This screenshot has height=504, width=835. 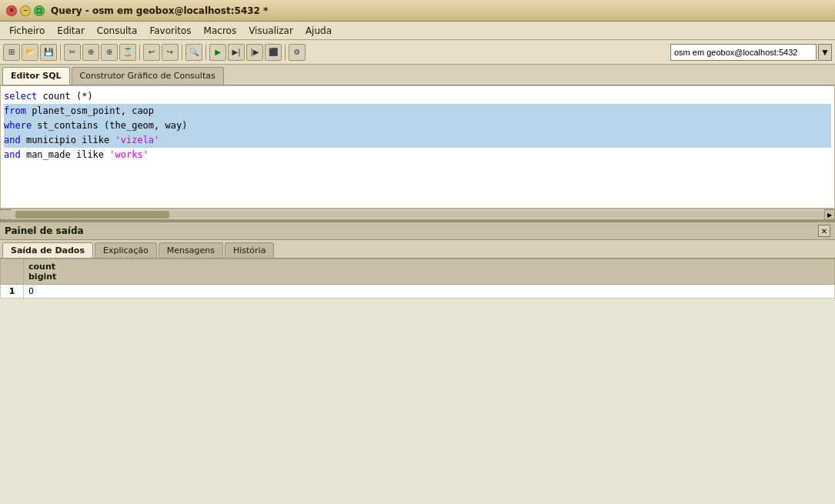 I want to click on maximize-button: □, so click(x=39, y=11).